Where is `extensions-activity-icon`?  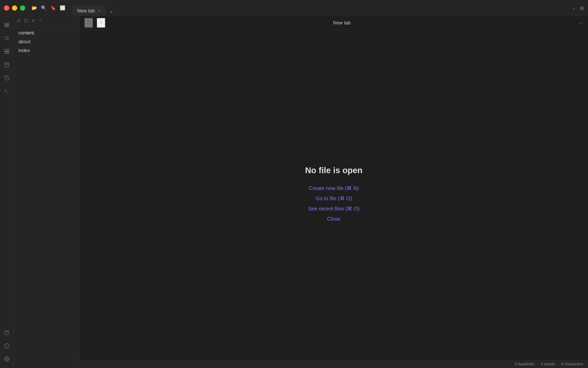 extensions-activity-icon is located at coordinates (7, 52).